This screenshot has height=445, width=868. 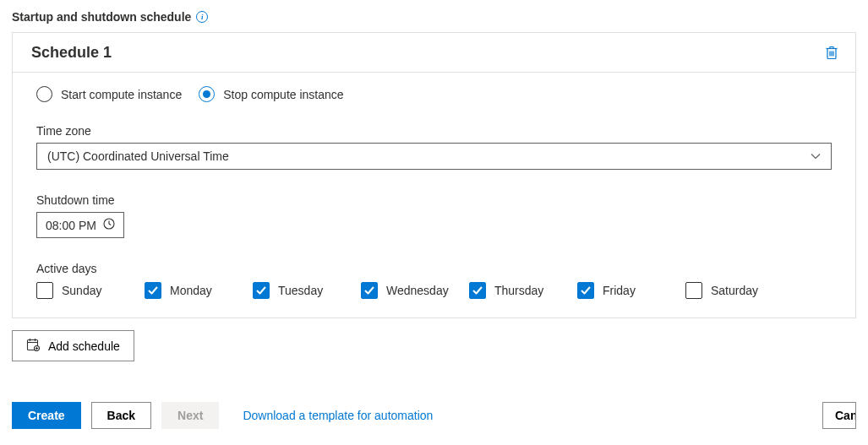 What do you see at coordinates (434, 95) in the screenshot?
I see `schedule-type-radios: Start compute instance Stop compute inst…` at bounding box center [434, 95].